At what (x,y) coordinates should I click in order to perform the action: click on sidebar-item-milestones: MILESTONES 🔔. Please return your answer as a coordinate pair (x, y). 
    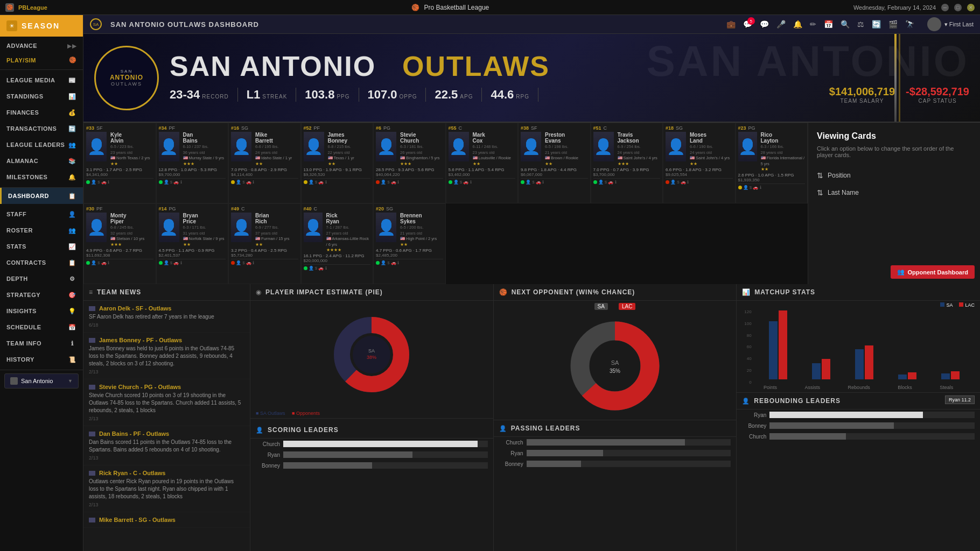
    Looking at the image, I should click on (41, 177).